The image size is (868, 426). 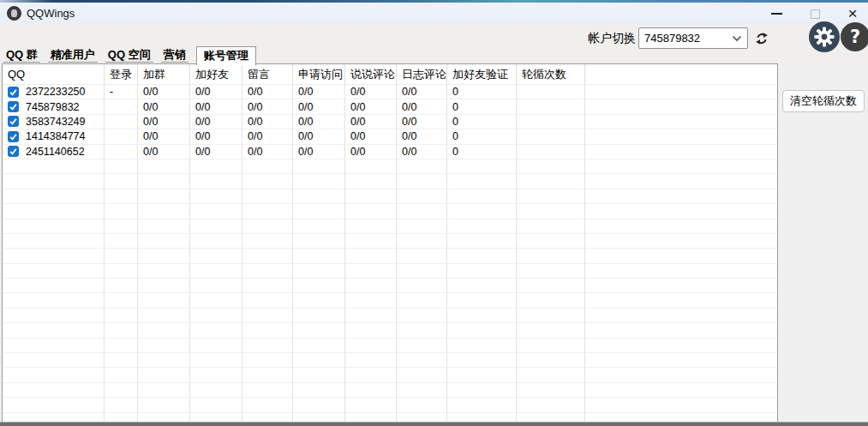 What do you see at coordinates (854, 37) in the screenshot?
I see `help-button: ?` at bounding box center [854, 37].